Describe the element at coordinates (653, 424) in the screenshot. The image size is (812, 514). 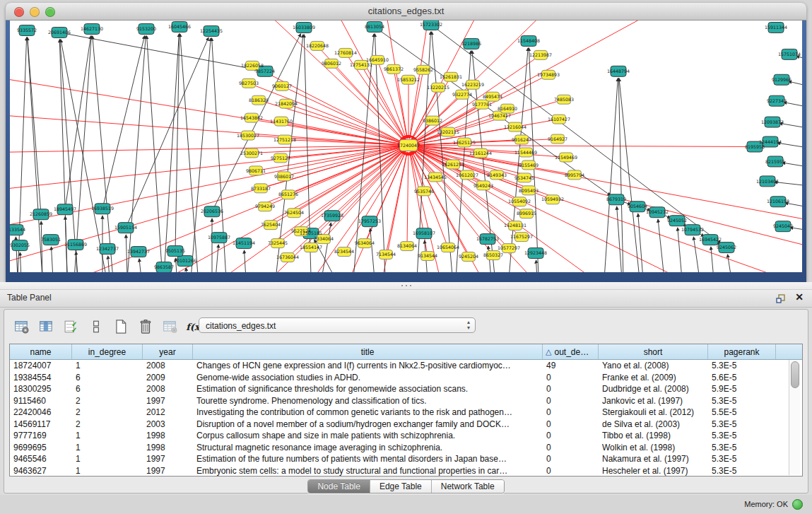
I see `cell: de Silva et al. (2003)` at that location.